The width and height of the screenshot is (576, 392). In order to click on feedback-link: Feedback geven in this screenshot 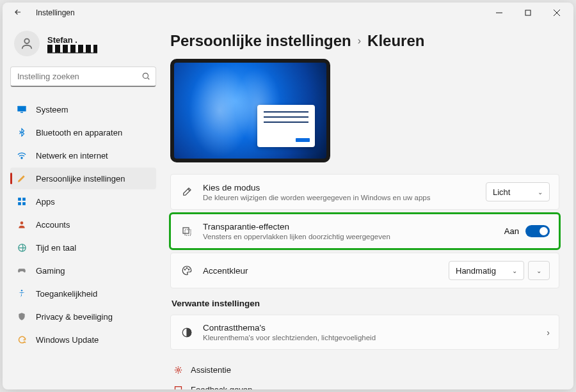, I will do `click(365, 385)`.